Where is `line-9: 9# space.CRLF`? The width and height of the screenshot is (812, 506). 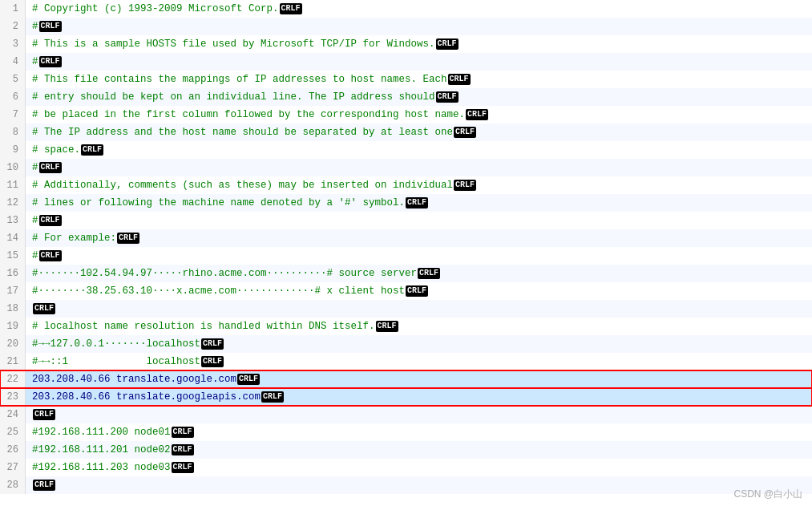
line-9: 9# space.CRLF is located at coordinates (406, 150).